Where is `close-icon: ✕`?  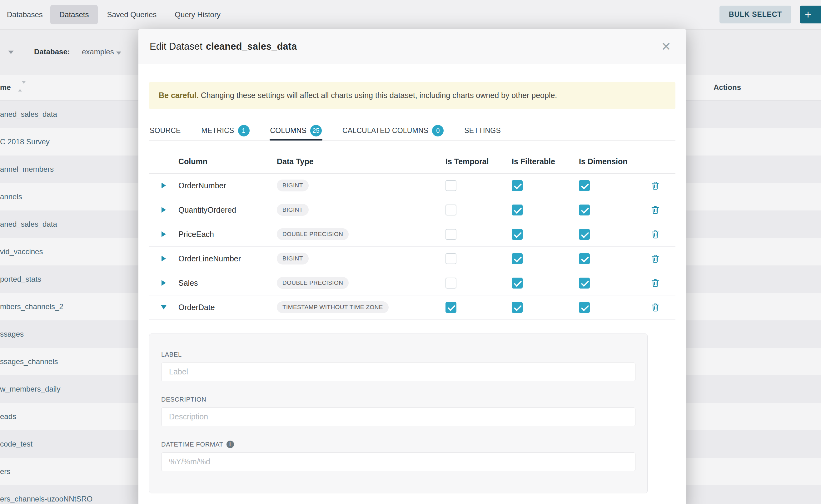
close-icon: ✕ is located at coordinates (667, 47).